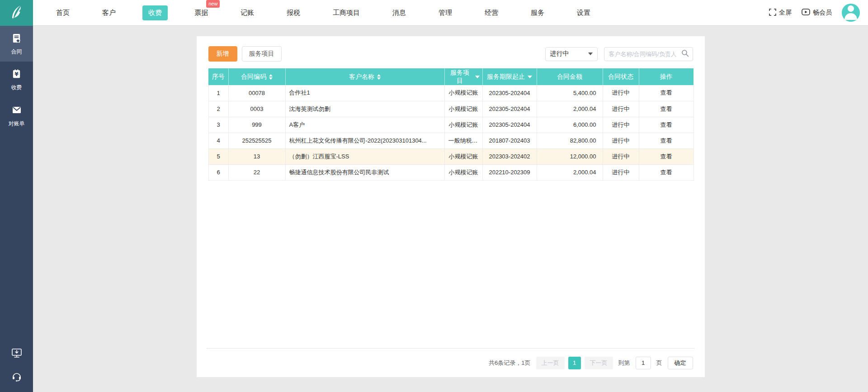  Describe the element at coordinates (666, 77) in the screenshot. I see `column-header-label: 操作` at that location.